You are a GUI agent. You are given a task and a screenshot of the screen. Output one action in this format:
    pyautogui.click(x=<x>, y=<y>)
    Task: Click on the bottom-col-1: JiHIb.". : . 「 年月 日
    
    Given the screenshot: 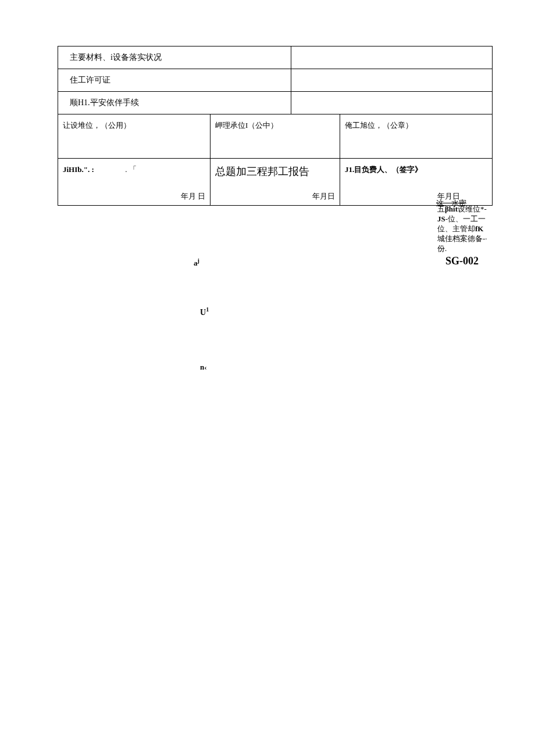 What is the action you would take?
    pyautogui.click(x=134, y=182)
    